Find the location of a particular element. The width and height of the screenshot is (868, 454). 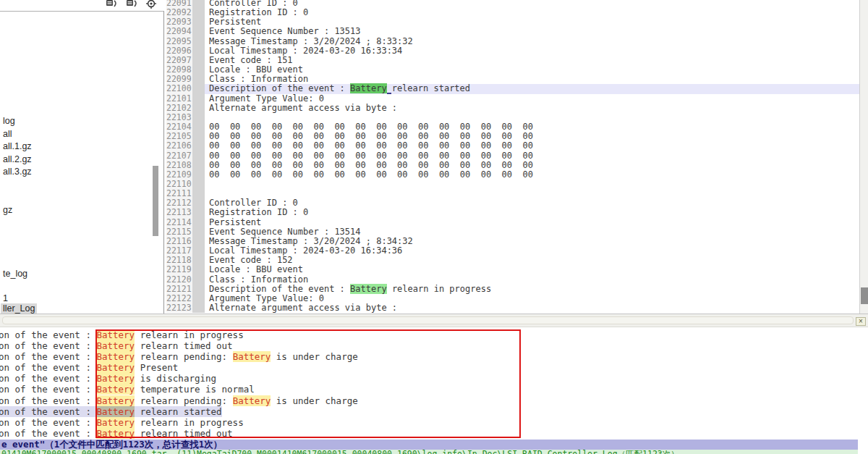

splitter-handle is located at coordinates (428, 320).